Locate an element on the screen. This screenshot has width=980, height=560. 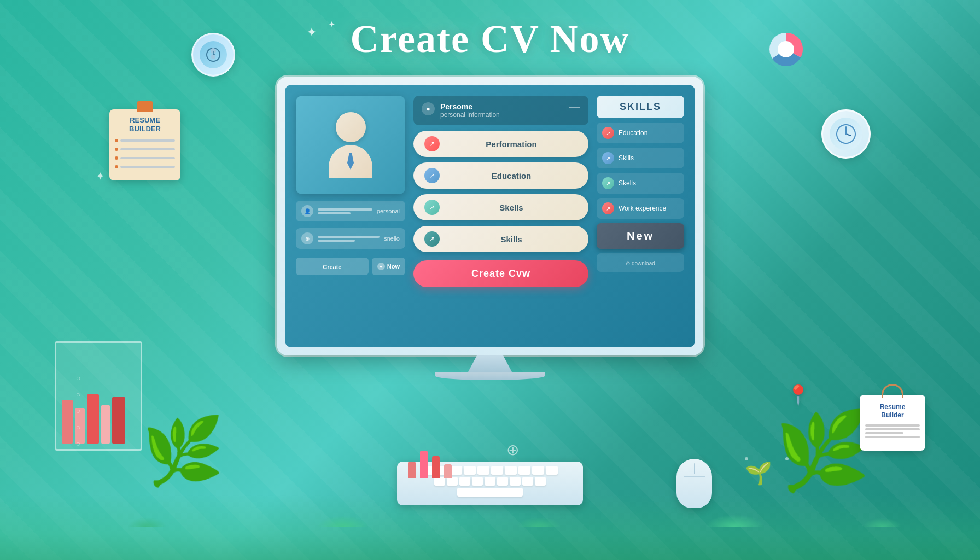
skill-text-skills: Skills is located at coordinates (626, 158).